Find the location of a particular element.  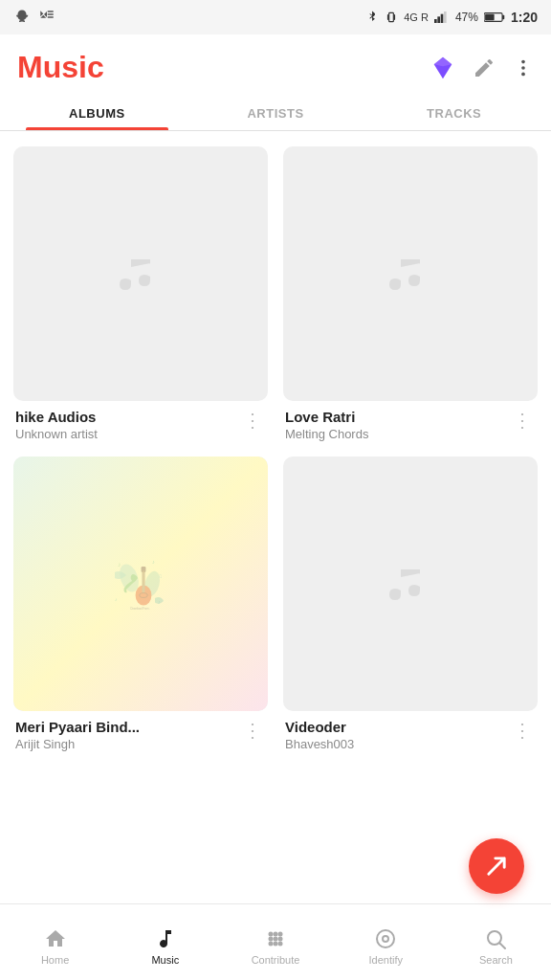

nav-contribute: Contribute is located at coordinates (276, 943).